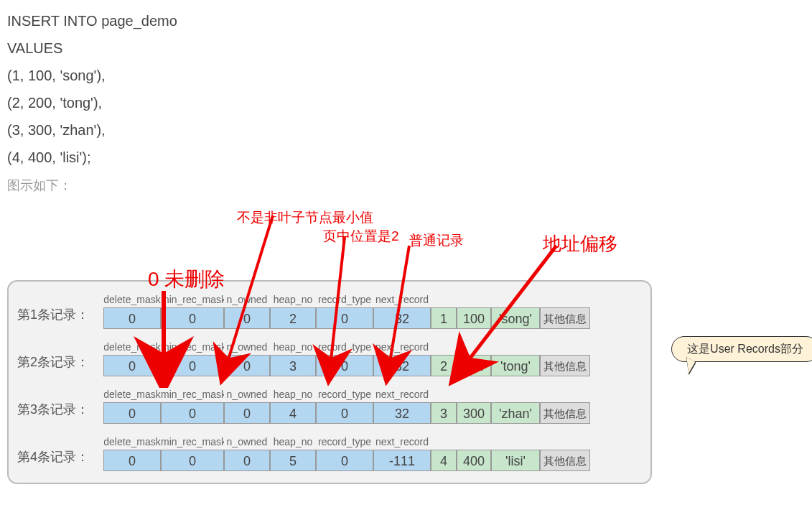  Describe the element at coordinates (515, 413) in the screenshot. I see `cell-str: 'zhan'` at that location.